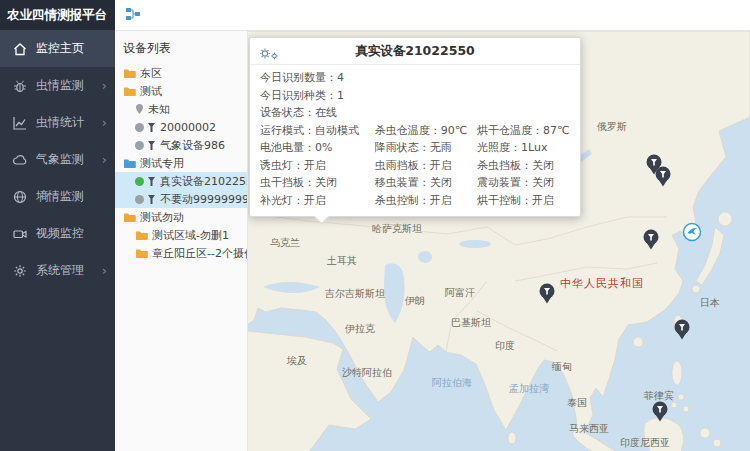  I want to click on sidebar-item-weather-monitor: 气象监测›, so click(58, 160).